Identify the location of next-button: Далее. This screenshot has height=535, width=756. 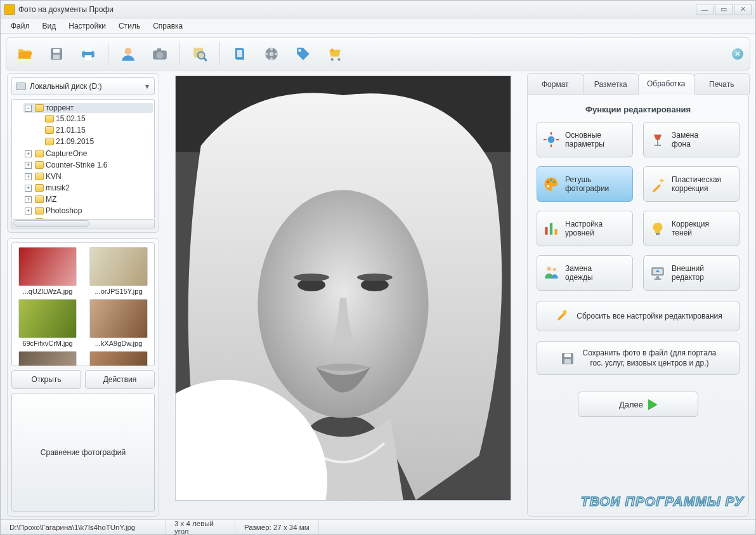
(638, 404).